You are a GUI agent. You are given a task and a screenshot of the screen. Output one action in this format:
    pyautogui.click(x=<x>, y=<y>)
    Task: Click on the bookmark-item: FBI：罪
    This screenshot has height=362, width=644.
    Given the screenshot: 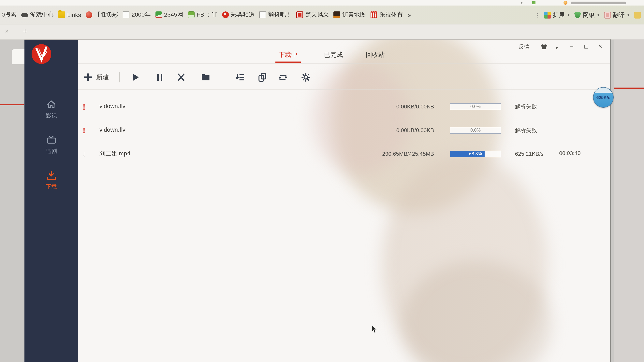 What is the action you would take?
    pyautogui.click(x=203, y=15)
    